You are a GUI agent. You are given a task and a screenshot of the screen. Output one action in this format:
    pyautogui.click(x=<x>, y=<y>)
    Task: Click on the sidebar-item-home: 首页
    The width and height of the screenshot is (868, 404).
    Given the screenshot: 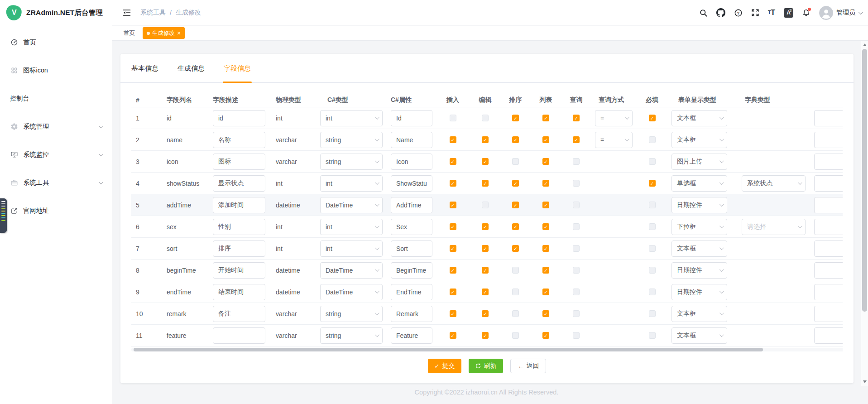 What is the action you would take?
    pyautogui.click(x=56, y=42)
    